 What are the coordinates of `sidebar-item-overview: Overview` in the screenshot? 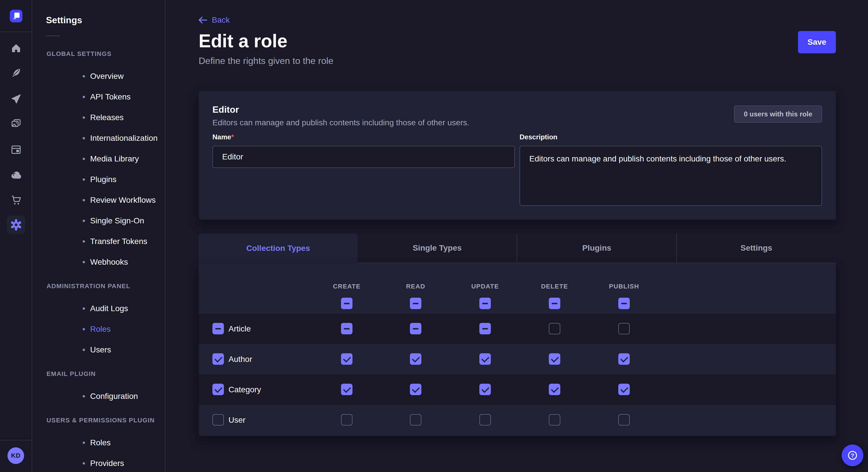 It's located at (98, 76).